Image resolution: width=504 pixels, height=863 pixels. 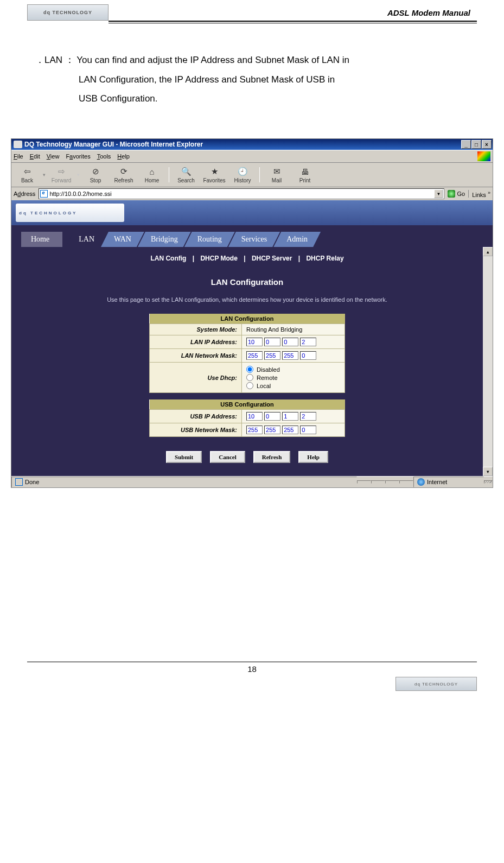 What do you see at coordinates (123, 239) in the screenshot?
I see `tab-wan: WAN` at bounding box center [123, 239].